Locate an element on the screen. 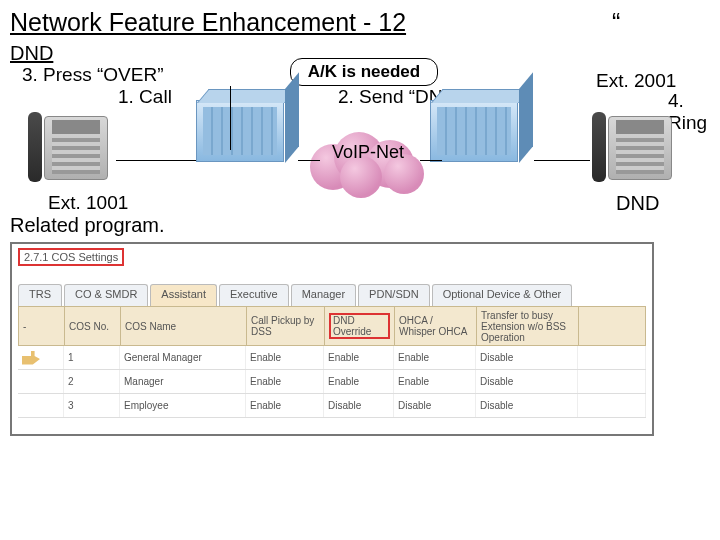 The image size is (720, 540). page-title: Network Feature Enhancement - 12 is located at coordinates (208, 22).